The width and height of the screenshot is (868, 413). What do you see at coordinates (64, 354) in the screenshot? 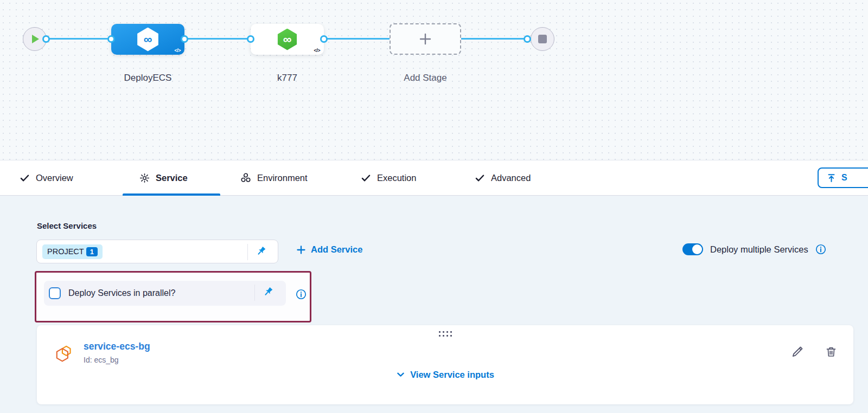
I see `service-hexagon-icon` at bounding box center [64, 354].